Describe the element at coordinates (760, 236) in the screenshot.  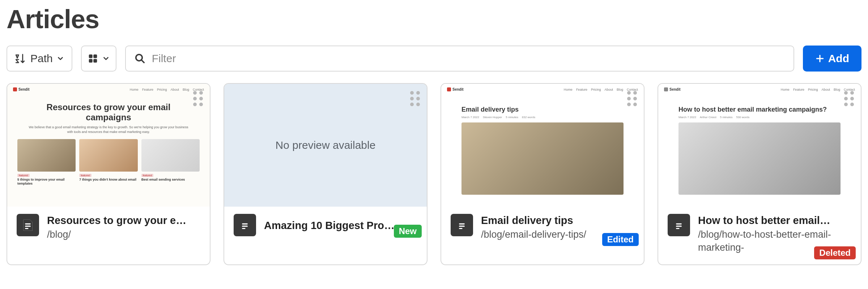
I see `article-card-footer: How to host better email… /blog/how-to-h…` at that location.